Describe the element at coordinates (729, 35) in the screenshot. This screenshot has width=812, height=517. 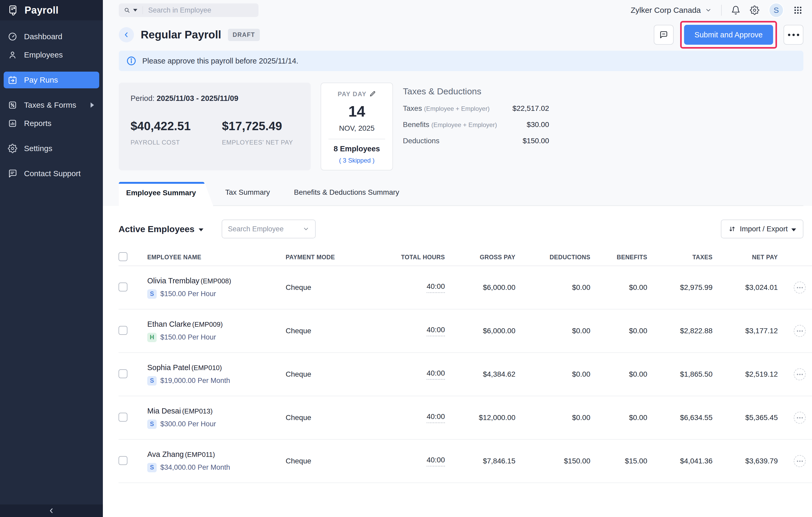
I see `submit-and-approve-button: Submit and Approve` at that location.